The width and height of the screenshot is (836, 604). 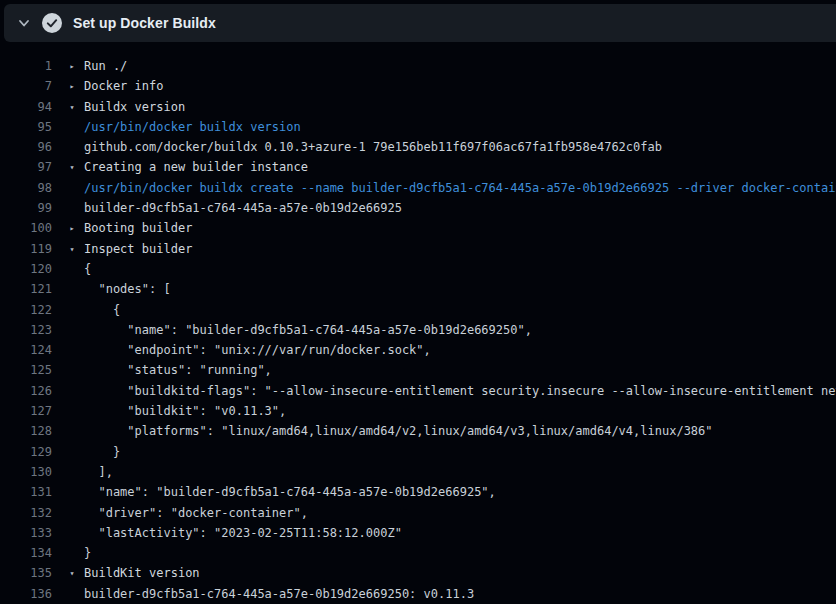 I want to click on line-number: 123, so click(x=28, y=330).